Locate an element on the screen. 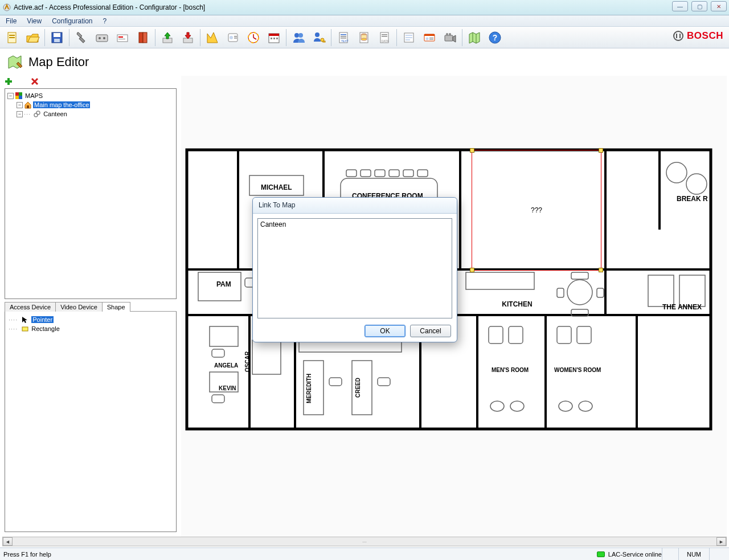 Image resolution: width=729 pixels, height=560 pixels. status-service: LAC-Service online is located at coordinates (635, 554).